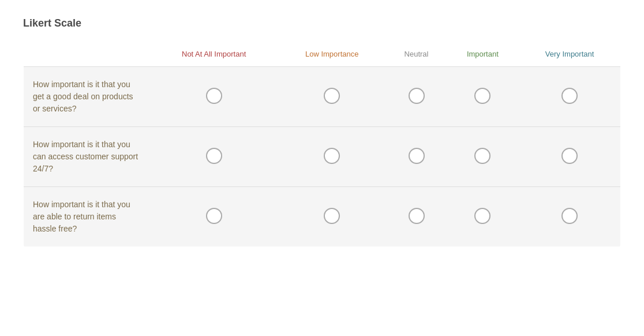  Describe the element at coordinates (322, 54) in the screenshot. I see `header-row: Not At All Important Low Importance Neut…` at that location.